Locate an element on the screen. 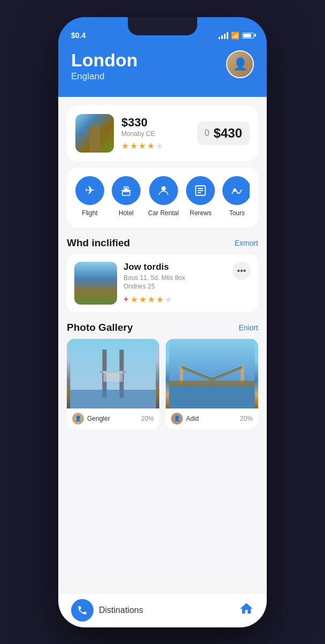 The image size is (325, 644). gallery-section-header: Photo Gallery Eniort is located at coordinates (162, 328).